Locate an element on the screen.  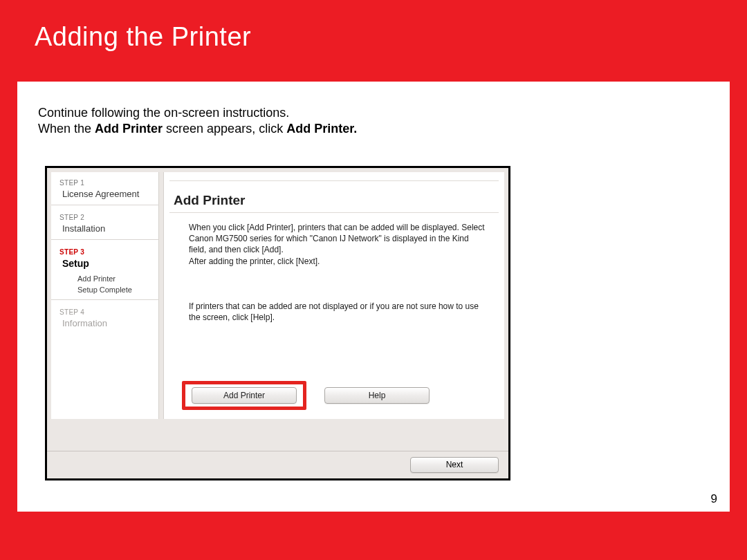
page-number: 9 is located at coordinates (714, 499).